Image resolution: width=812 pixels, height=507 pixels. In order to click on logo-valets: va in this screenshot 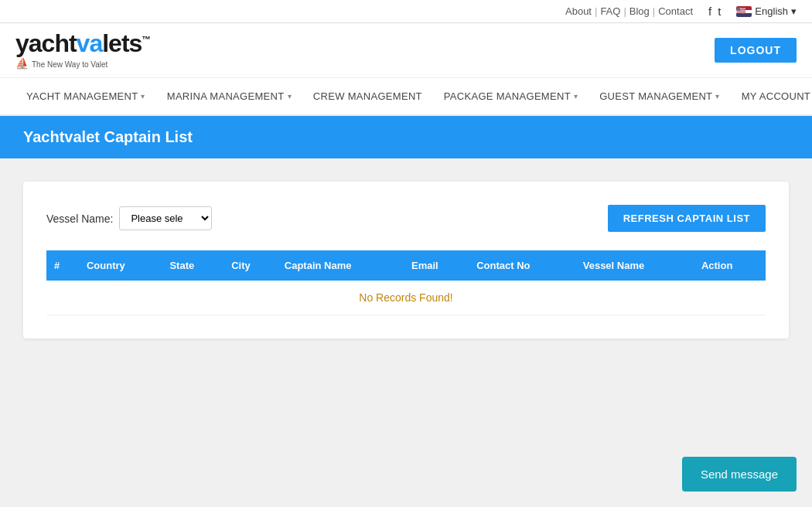, I will do `click(90, 43)`.